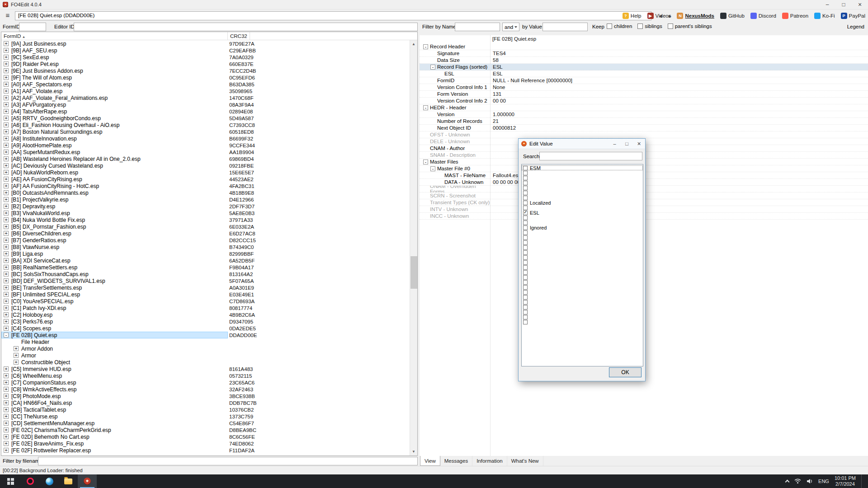 This screenshot has height=488, width=868. I want to click on vertical-scrollbar, so click(413, 248).